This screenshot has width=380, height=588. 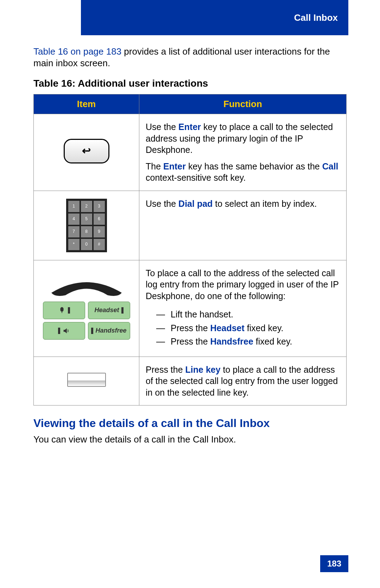 What do you see at coordinates (265, 204) in the screenshot?
I see `text: to select an item by index.` at bounding box center [265, 204].